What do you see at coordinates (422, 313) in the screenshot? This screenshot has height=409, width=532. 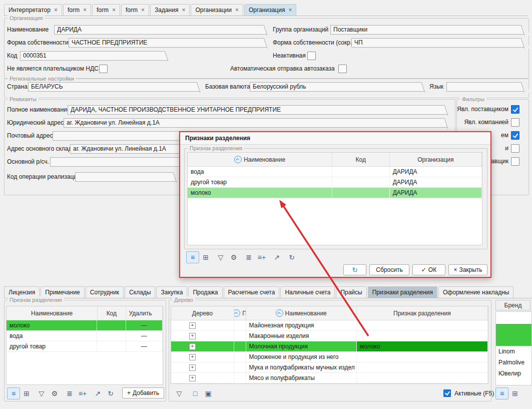 I see `col-attr-header: Признак разделения` at bounding box center [422, 313].